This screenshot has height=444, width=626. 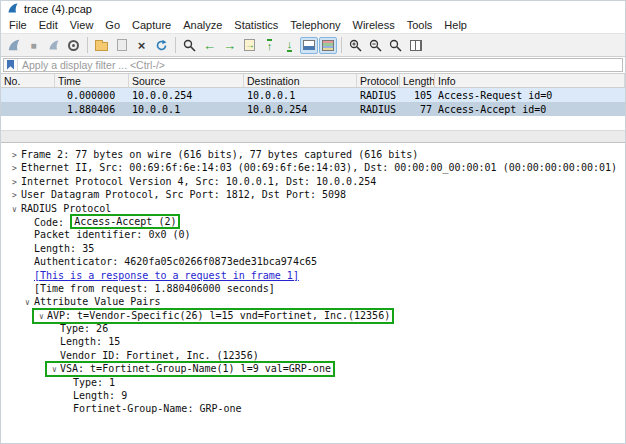 What do you see at coordinates (530, 80) in the screenshot?
I see `column-header-info: Info` at bounding box center [530, 80].